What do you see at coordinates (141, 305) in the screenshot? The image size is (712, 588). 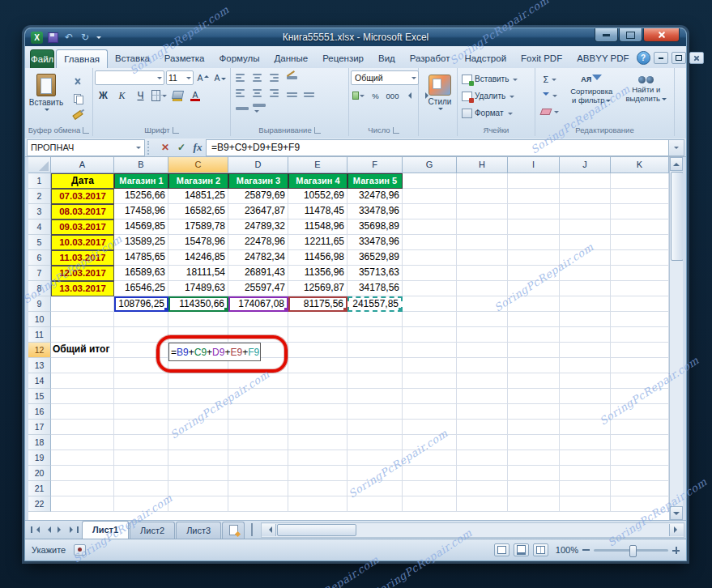 I see `cell-B9: 108796,25` at bounding box center [141, 305].